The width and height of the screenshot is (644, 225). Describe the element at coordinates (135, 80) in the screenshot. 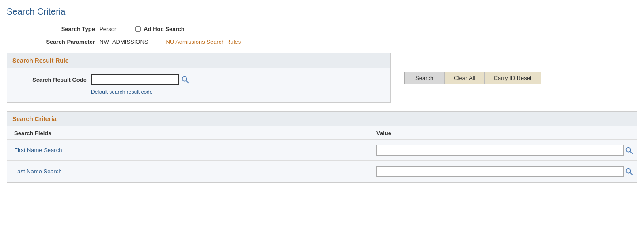

I see `result-code-input` at that location.